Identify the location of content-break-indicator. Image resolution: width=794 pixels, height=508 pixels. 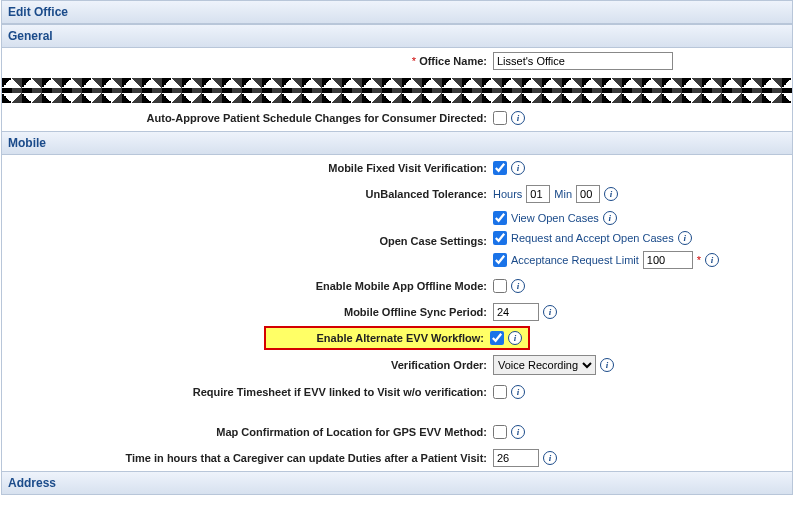
(397, 90).